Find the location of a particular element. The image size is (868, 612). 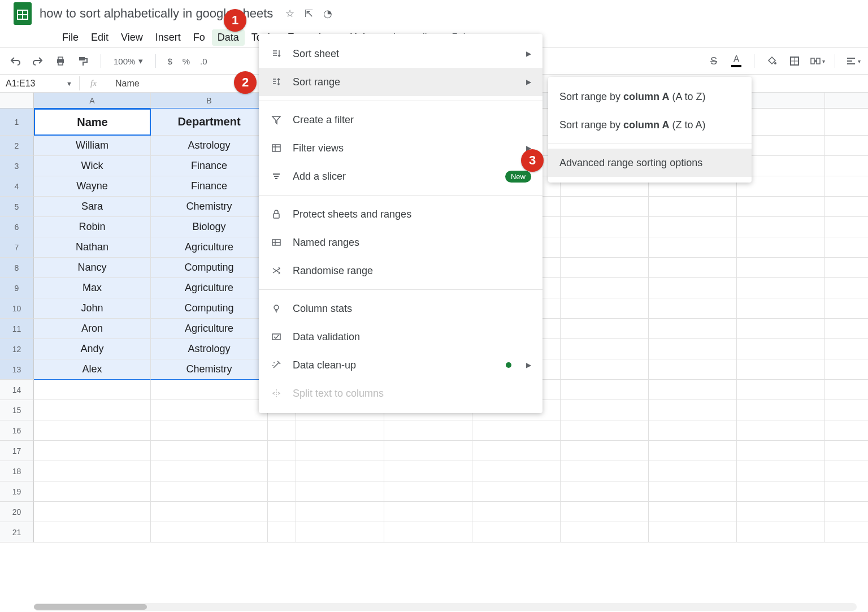

col-header-A: A is located at coordinates (93, 101).